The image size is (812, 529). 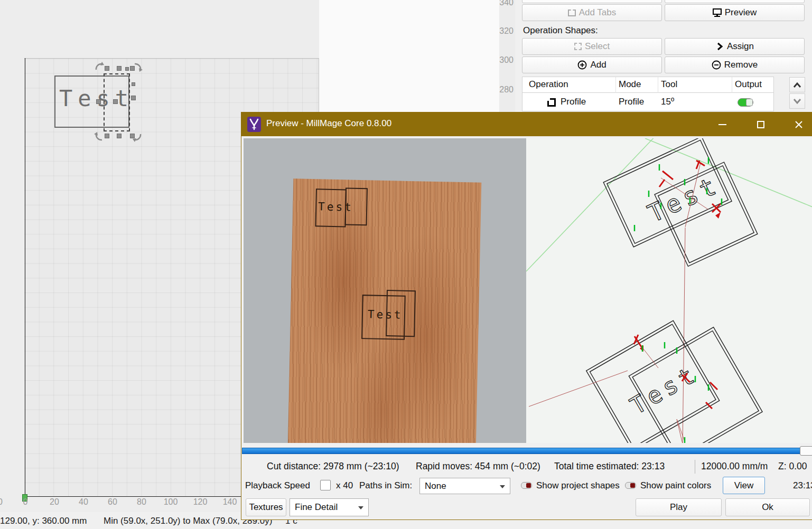 I want to click on texture-detail-value: Fine Detail, so click(x=316, y=507).